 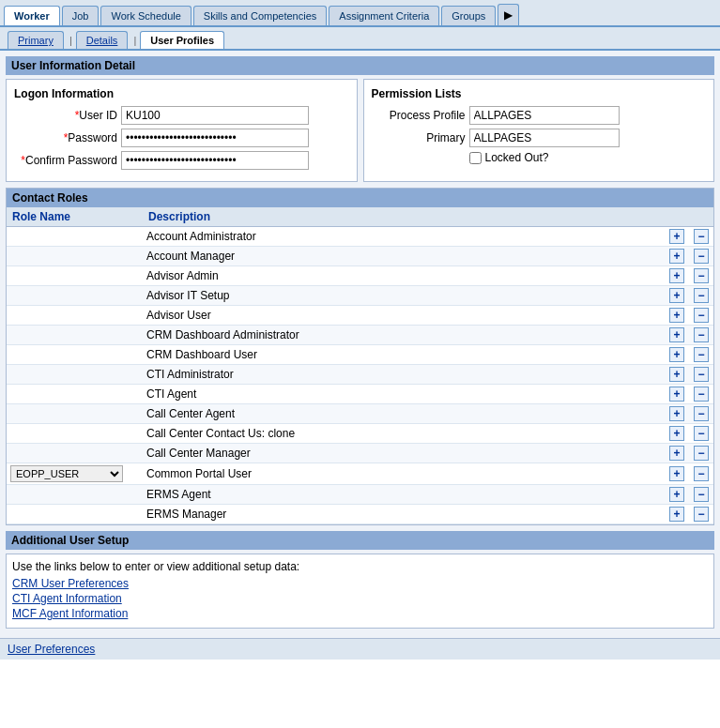 What do you see at coordinates (51, 649) in the screenshot?
I see `user-preferences-link: User Preferences` at bounding box center [51, 649].